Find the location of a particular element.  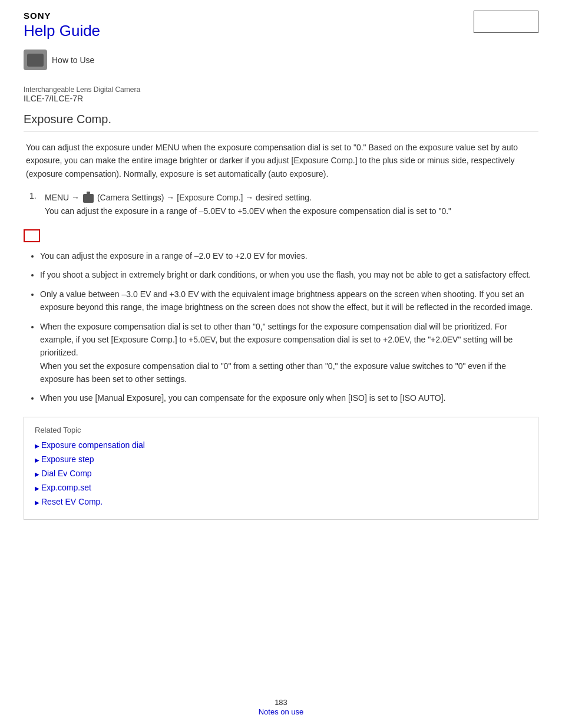

step-content: MENU → (Camera Settings) → [Exposure Com… is located at coordinates (248, 204).